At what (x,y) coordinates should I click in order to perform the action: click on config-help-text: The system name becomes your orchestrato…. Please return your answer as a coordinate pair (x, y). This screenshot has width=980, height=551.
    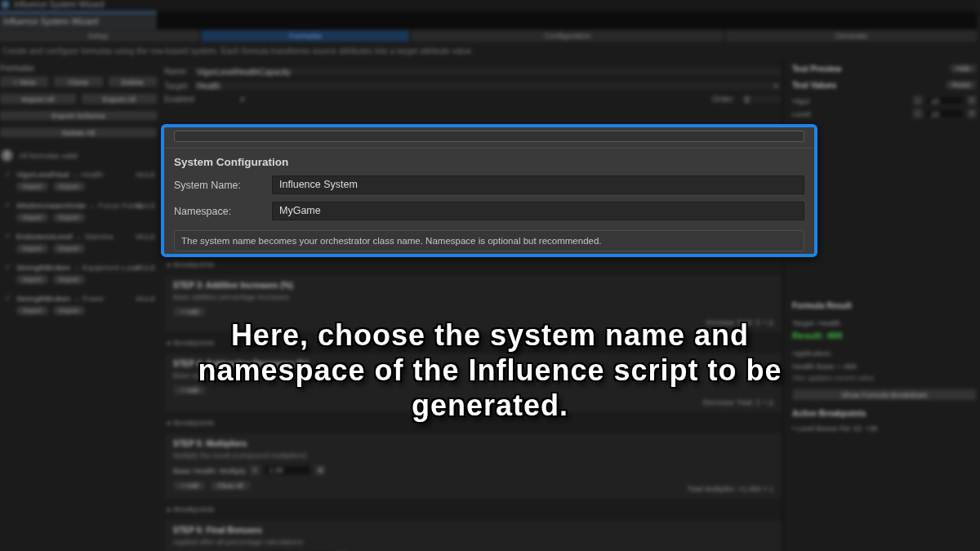
    Looking at the image, I should click on (489, 241).